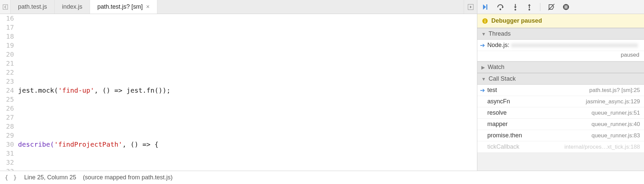 The height and width of the screenshot is (184, 644). Describe the element at coordinates (561, 147) in the screenshot. I see `stack-frame: tickCallback internal/proces…xt_tick.js:…` at that location.